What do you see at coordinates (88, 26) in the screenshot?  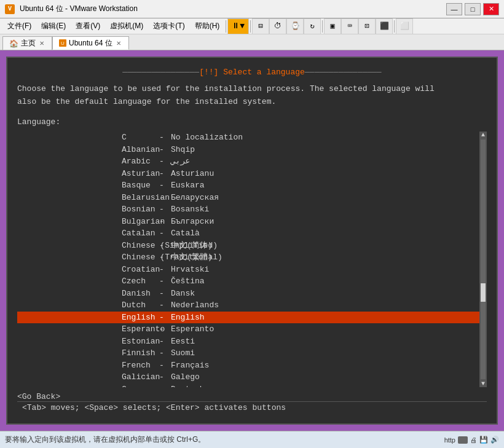 I see `menu-view: 查看(V)` at bounding box center [88, 26].